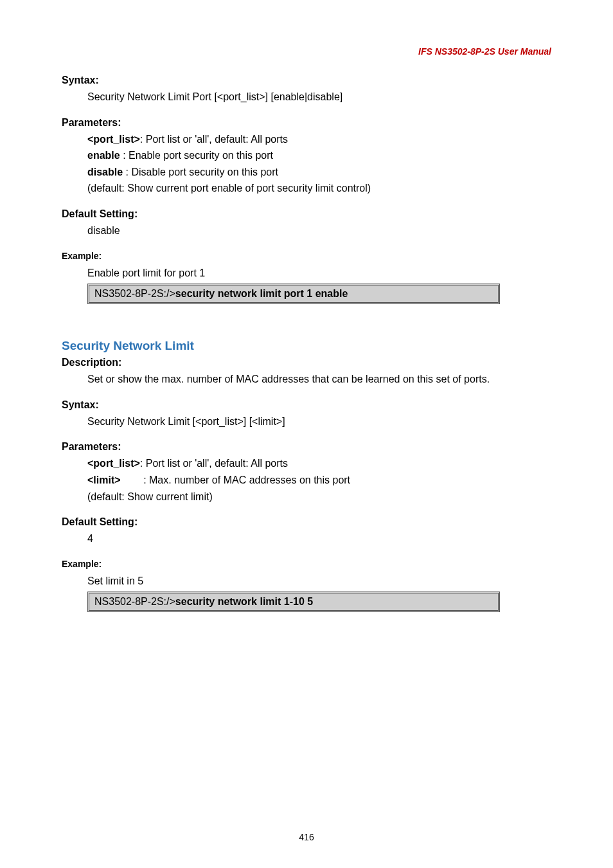 Image resolution: width=613 pixels, height=868 pixels. What do you see at coordinates (319, 172) in the screenshot?
I see `param-disable-1: disable : Disable port security on this …` at bounding box center [319, 172].